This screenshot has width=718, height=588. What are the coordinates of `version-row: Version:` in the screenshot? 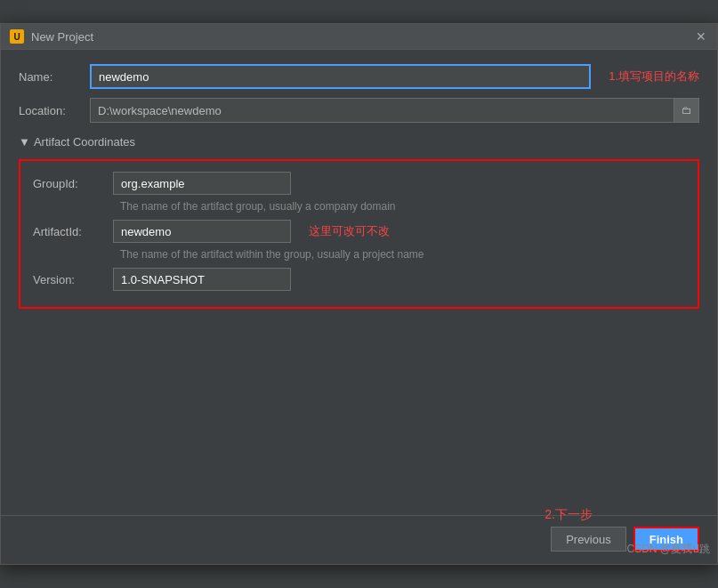 It's located at (359, 279).